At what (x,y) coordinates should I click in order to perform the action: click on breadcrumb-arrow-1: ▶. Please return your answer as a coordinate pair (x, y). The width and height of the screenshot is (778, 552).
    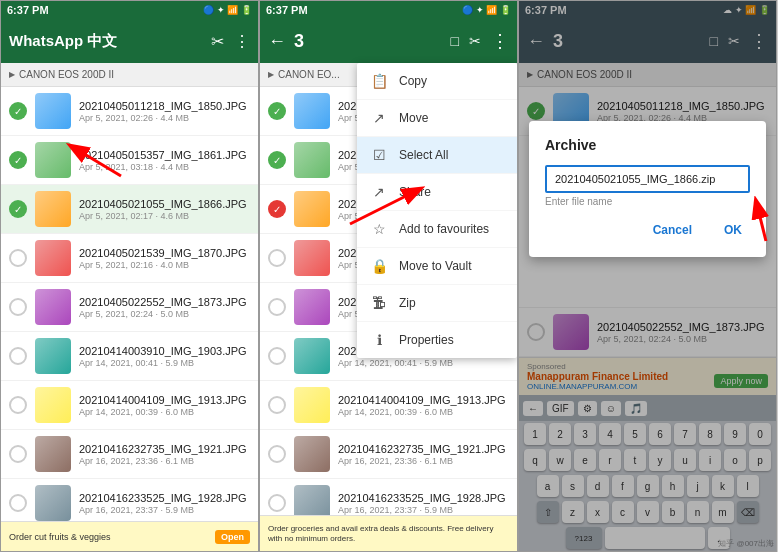
    Looking at the image, I should click on (12, 74).